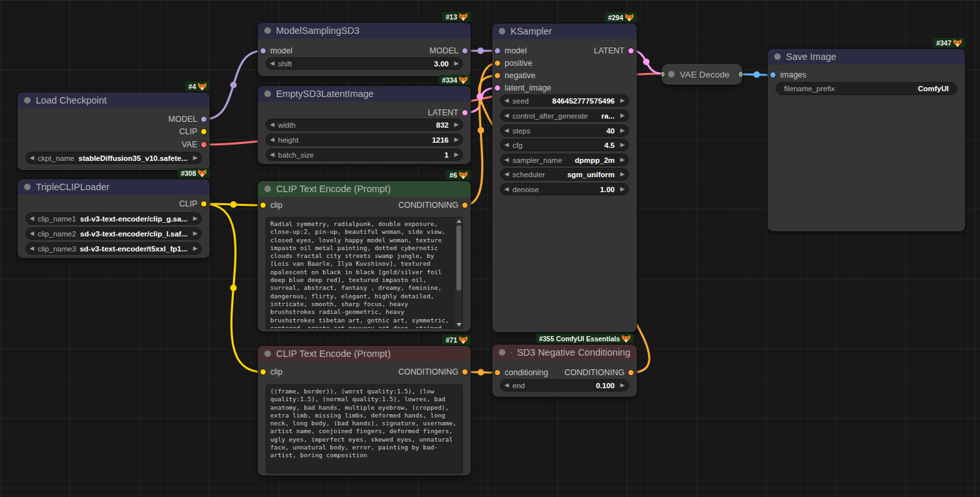 The width and height of the screenshot is (980, 497). Describe the element at coordinates (664, 74) in the screenshot. I see `collapsed-input-port` at that location.